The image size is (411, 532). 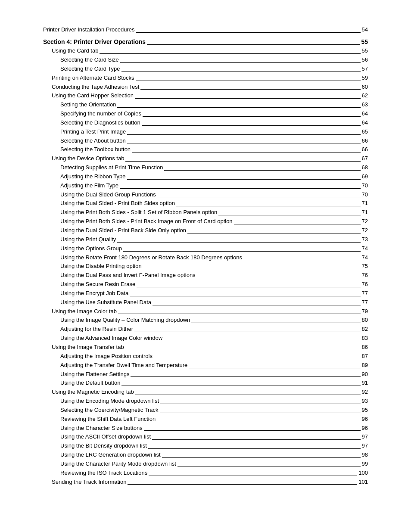 What do you see at coordinates (206, 195) in the screenshot?
I see `toc-entry: Using the Dual Sided Group Functions70` at bounding box center [206, 195].